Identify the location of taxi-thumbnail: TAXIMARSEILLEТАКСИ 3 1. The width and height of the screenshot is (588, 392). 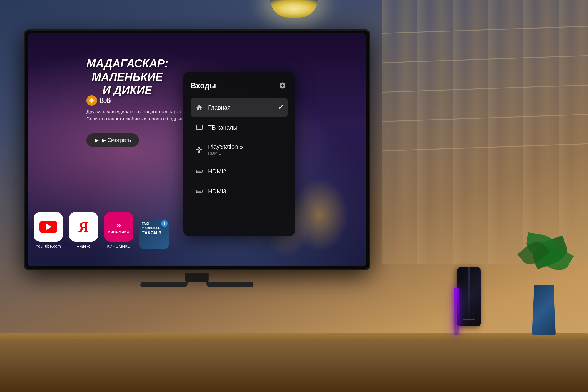
(154, 234).